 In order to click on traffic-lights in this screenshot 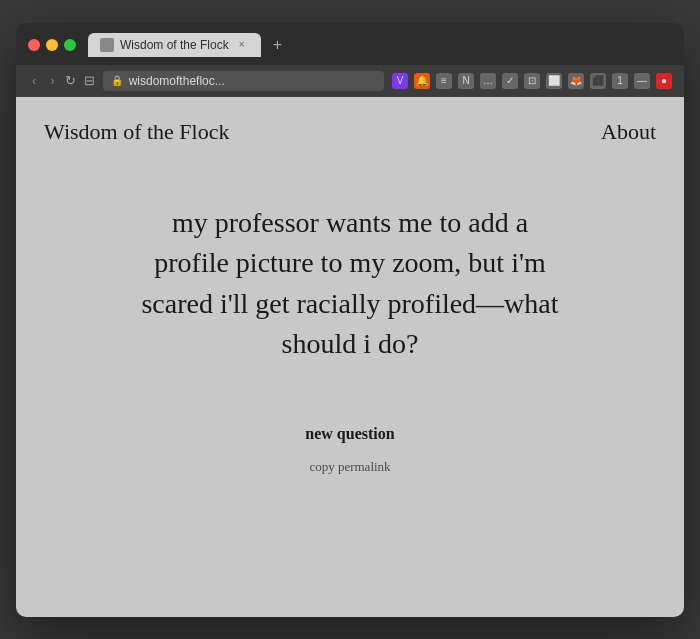, I will do `click(52, 45)`.